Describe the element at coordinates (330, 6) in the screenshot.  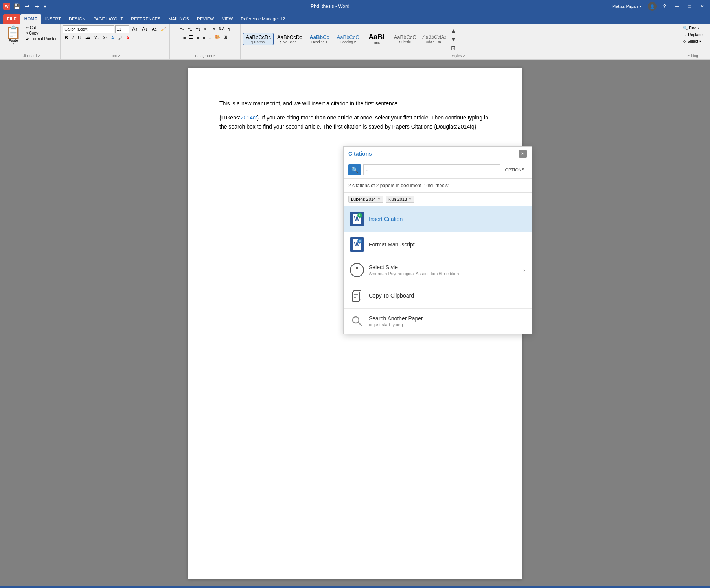
I see `app-title: Phd_thesis - Word` at that location.